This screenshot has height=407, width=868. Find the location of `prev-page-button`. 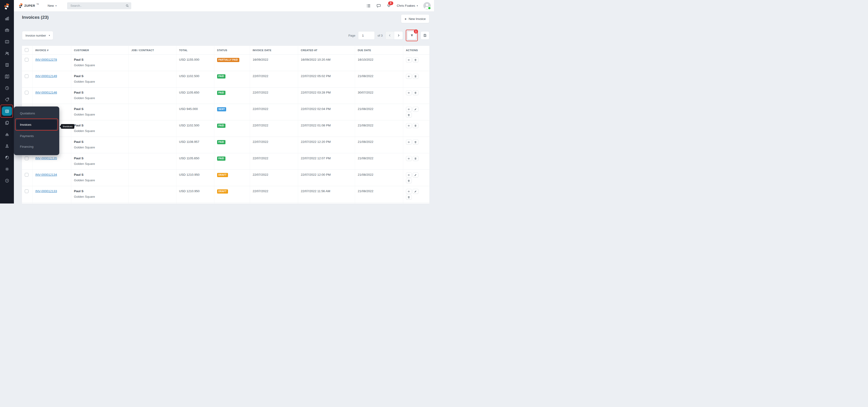

prev-page-button is located at coordinates (390, 36).